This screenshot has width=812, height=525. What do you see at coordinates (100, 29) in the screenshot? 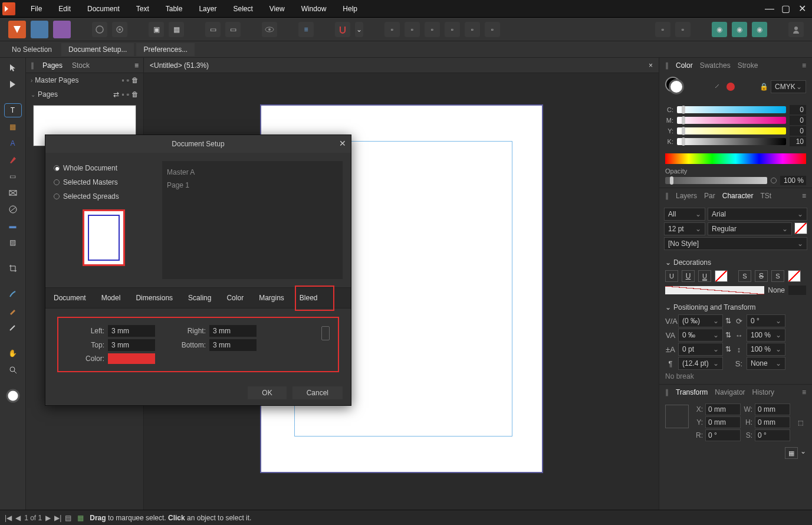
I see `toolbar-preflight-icon` at bounding box center [100, 29].